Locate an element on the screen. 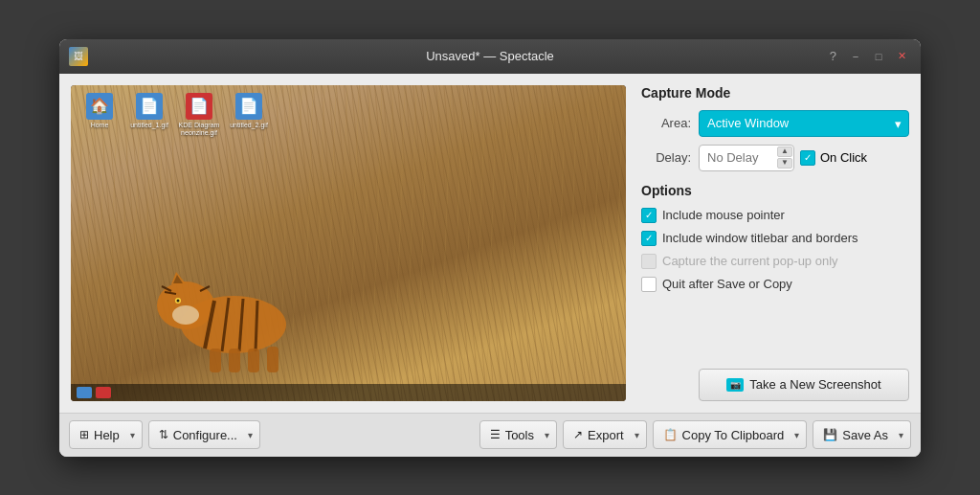  desktop-icon-label: Home is located at coordinates (100, 125).